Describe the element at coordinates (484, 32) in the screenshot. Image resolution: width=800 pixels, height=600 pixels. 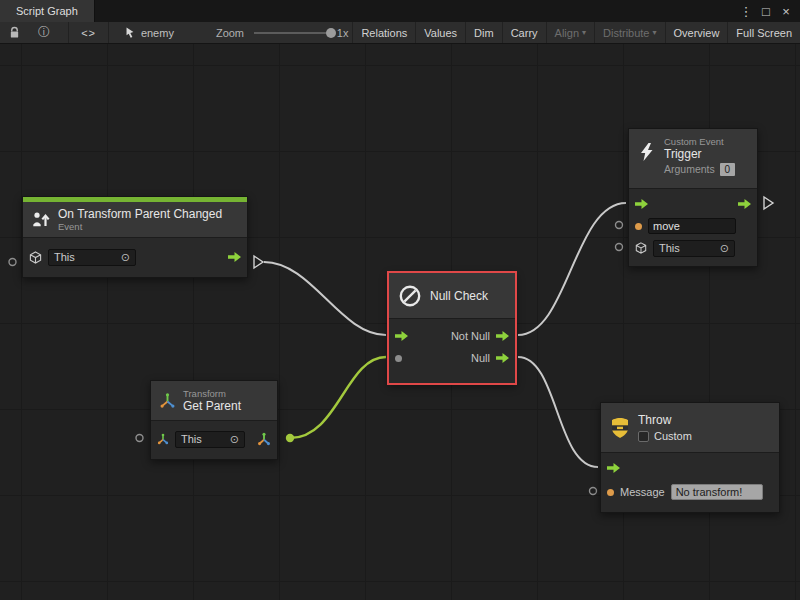
I see `dim-button: Dim` at that location.